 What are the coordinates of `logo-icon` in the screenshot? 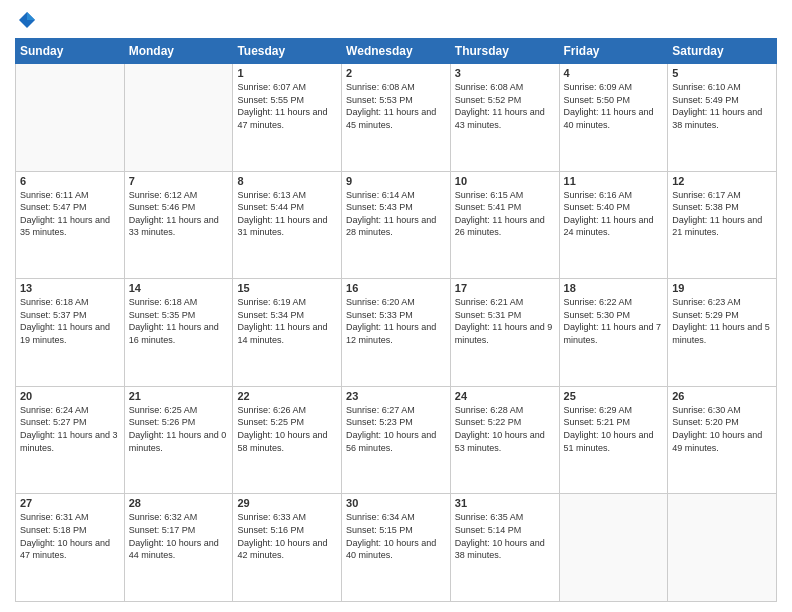 It's located at (27, 20).